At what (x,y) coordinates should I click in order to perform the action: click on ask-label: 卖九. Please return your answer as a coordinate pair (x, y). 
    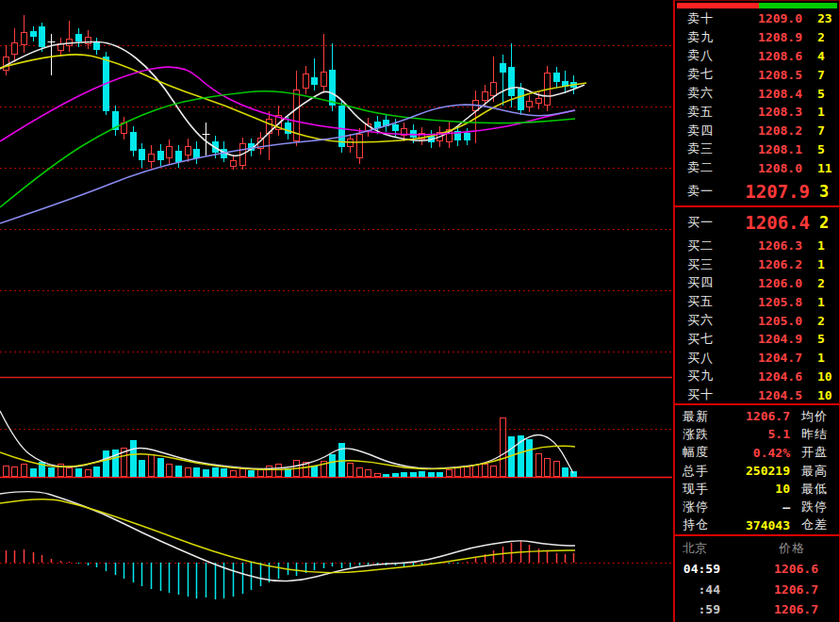
    Looking at the image, I should click on (713, 38).